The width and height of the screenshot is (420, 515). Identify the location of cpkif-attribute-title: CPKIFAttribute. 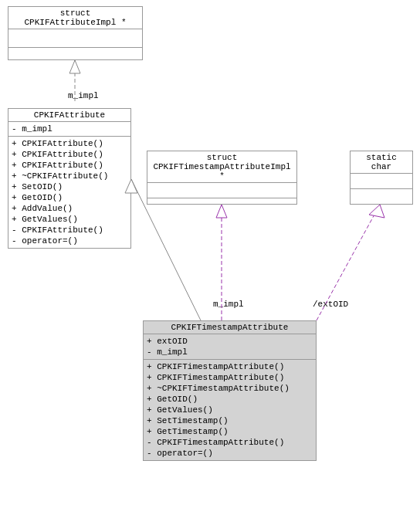
(69, 116).